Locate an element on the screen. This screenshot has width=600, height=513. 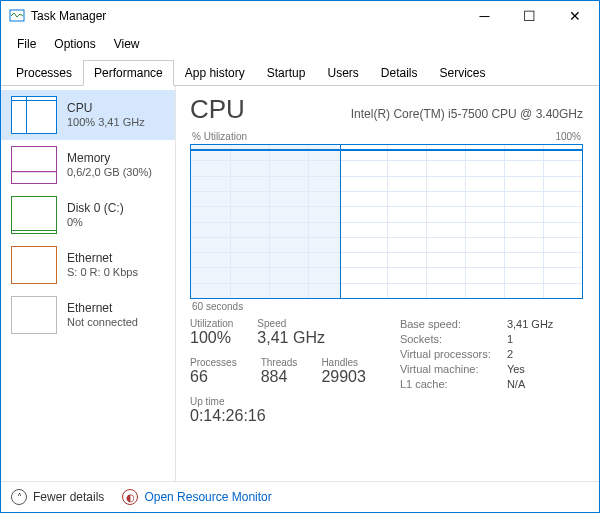
util-lbl: Utilization is located at coordinates (212, 324).